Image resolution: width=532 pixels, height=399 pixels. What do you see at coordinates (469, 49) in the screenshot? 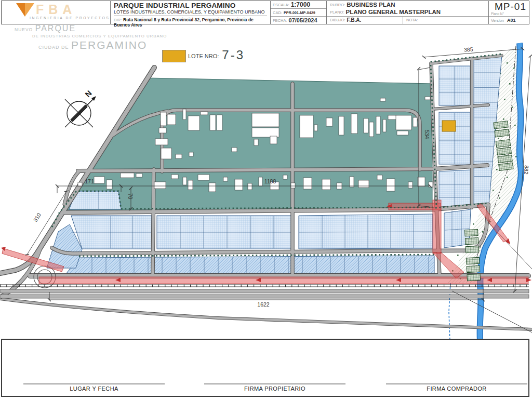
I see `dim-385: 385` at bounding box center [469, 49].